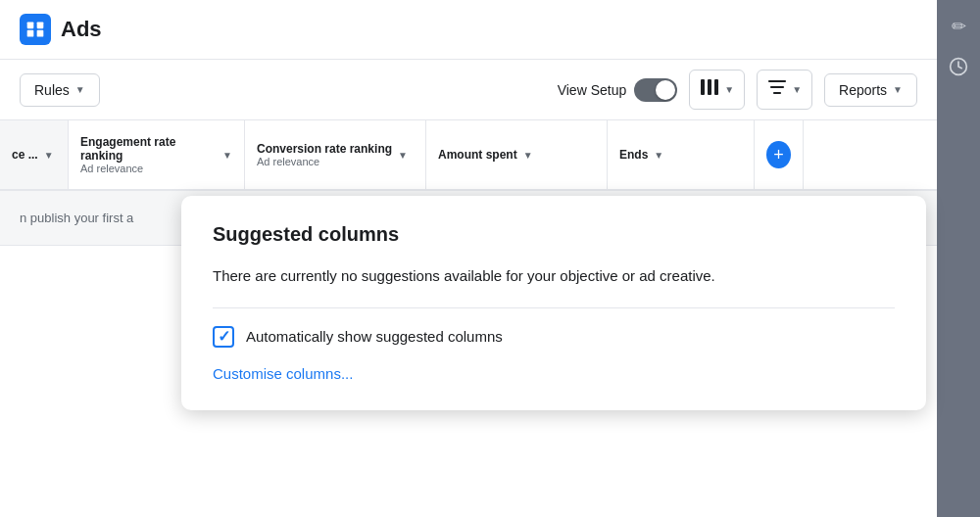  I want to click on th-engagement-label-group: Engagement rate ranking Ad relevance, so click(149, 155).